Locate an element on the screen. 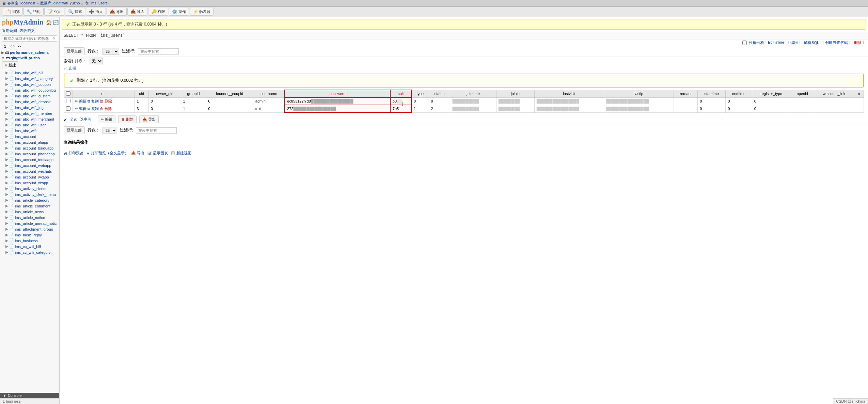 The image size is (868, 404). table-name: ims_account_baiduapp is located at coordinates (34, 148).